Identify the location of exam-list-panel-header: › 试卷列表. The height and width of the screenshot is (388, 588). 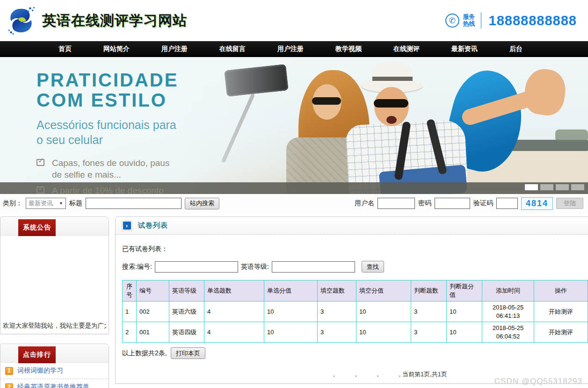
(352, 226).